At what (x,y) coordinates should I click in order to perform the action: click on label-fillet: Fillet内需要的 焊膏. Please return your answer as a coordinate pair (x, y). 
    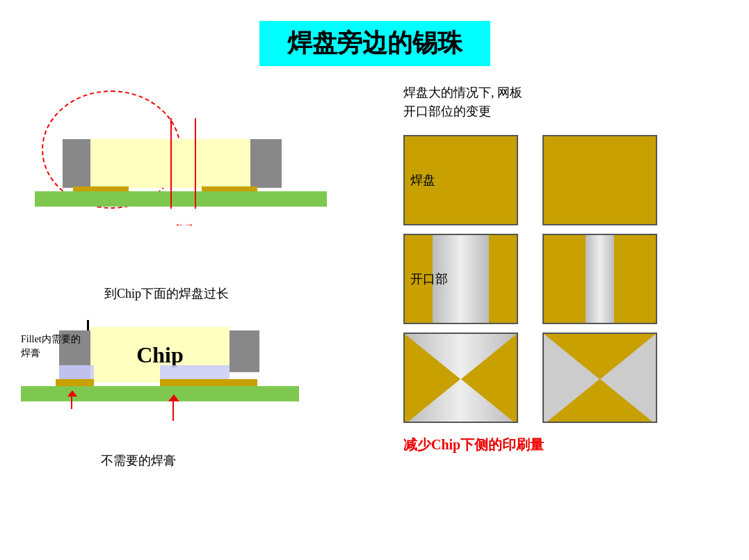
    Looking at the image, I should click on (51, 346).